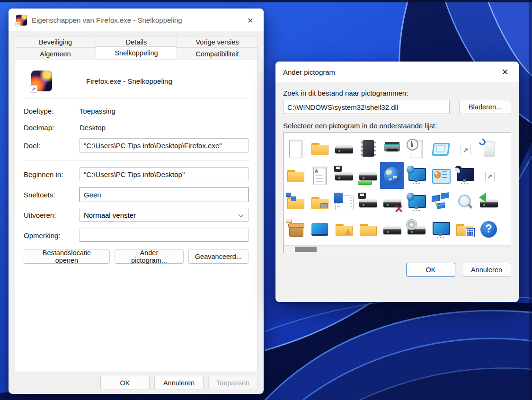 Image resolution: width=532 pixels, height=400 pixels. What do you see at coordinates (489, 203) in the screenshot?
I see `drive-restore-icon` at bounding box center [489, 203].